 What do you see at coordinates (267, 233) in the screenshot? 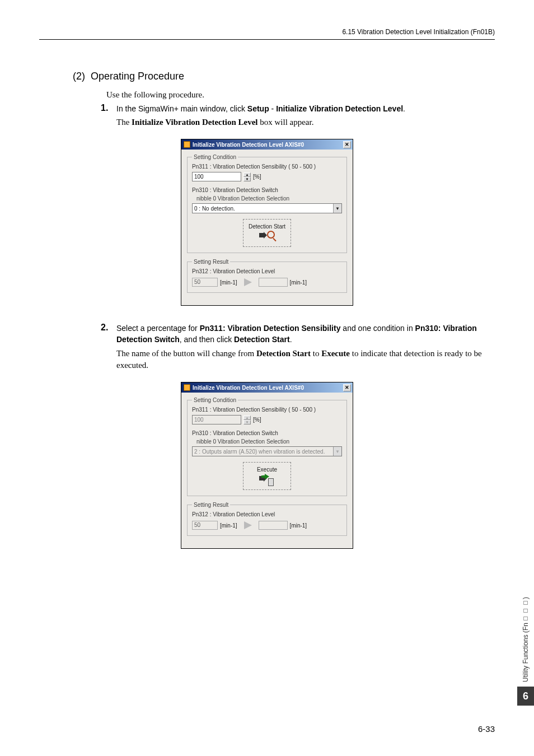
I see `detection-start-button: Detection Start` at bounding box center [267, 233].